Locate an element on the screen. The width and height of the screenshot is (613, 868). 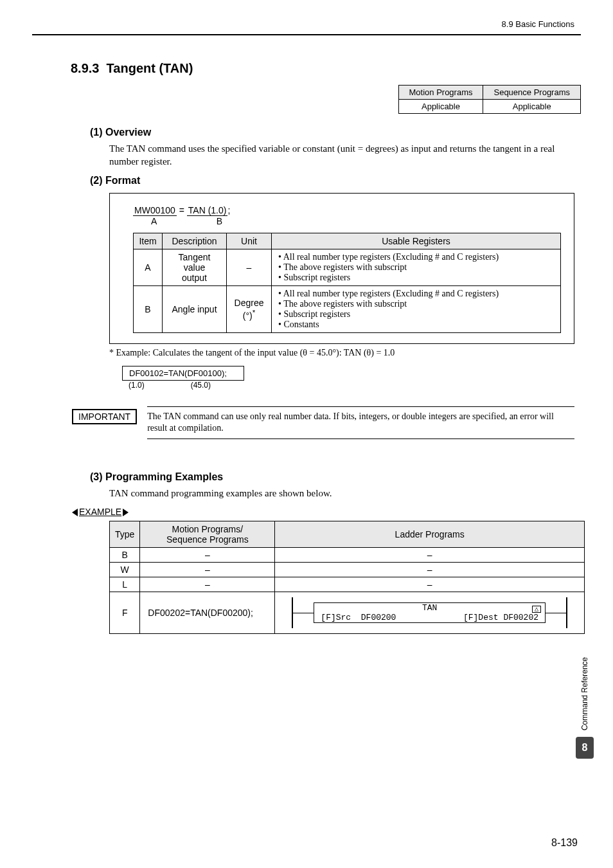
fmt-b-item: B is located at coordinates (148, 309).